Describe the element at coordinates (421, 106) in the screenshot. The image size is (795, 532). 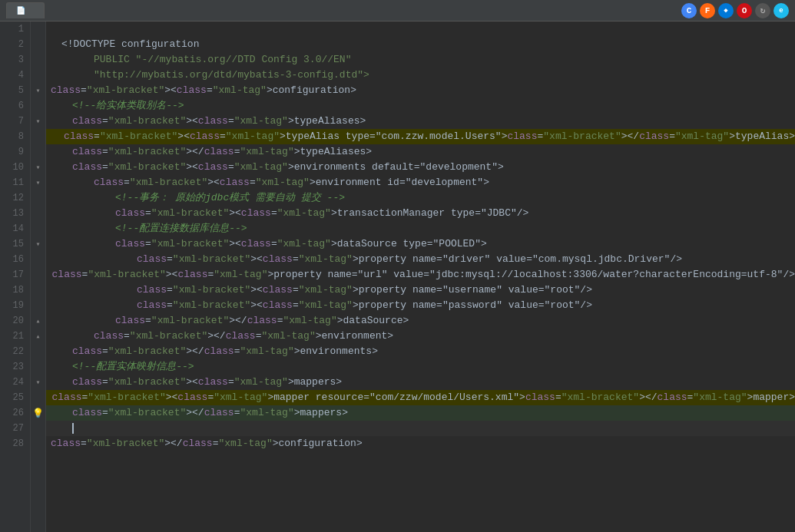
I see `code-line: <!--给实体类取别名-->` at that location.